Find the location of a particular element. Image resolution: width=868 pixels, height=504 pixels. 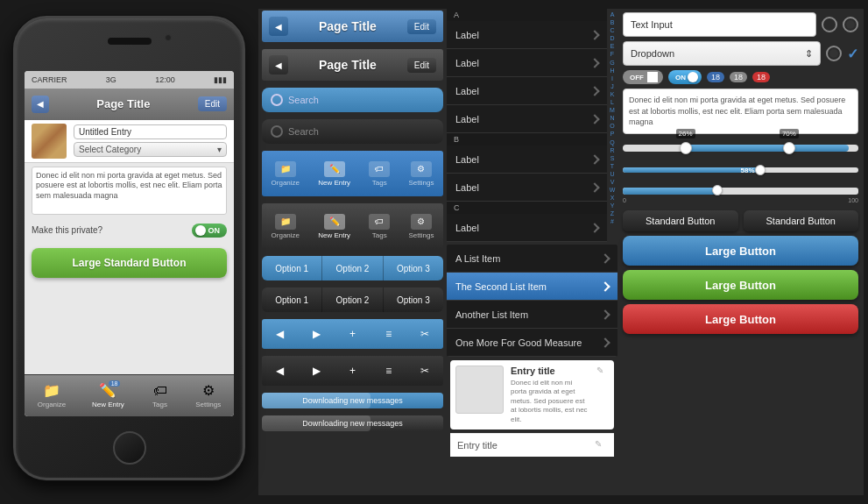

uikit-navbar-blue-edit: Edit is located at coordinates (422, 26).